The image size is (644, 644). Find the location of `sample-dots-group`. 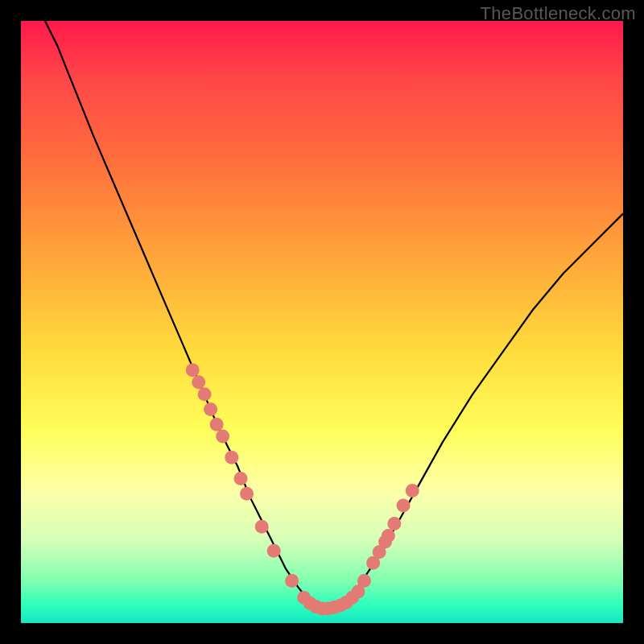

sample-dots-group is located at coordinates (303, 489).